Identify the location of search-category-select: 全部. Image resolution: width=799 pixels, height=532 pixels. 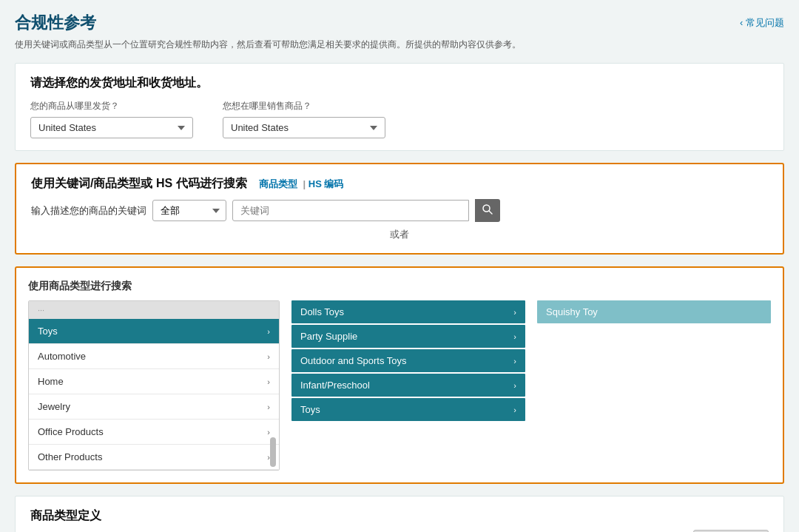
(189, 210).